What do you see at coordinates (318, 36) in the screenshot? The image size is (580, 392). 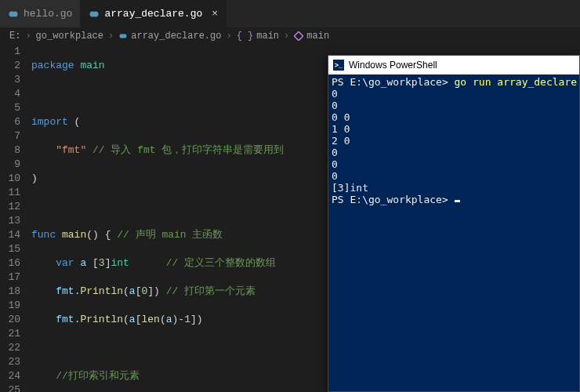 I see `breadcrumb-symbol: main` at bounding box center [318, 36].